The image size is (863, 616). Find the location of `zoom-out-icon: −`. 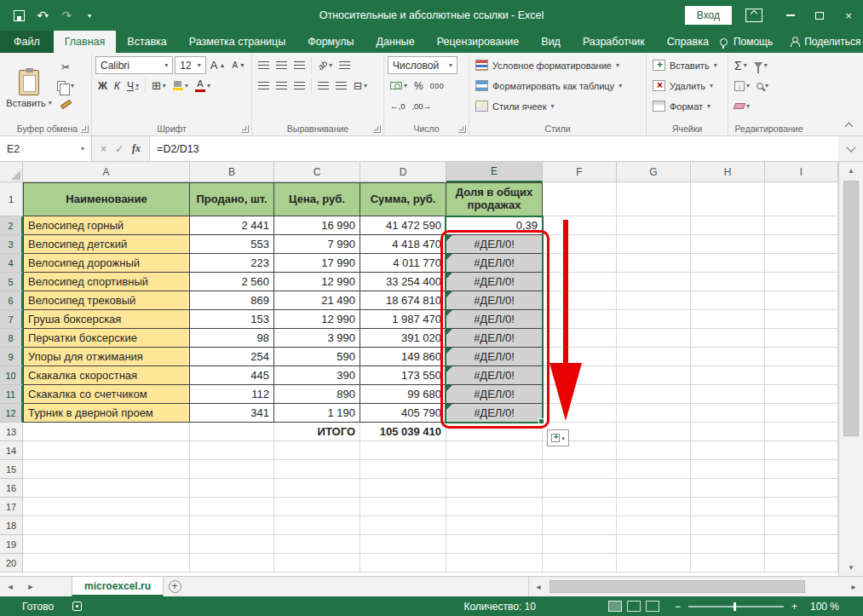

zoom-out-icon: − is located at coordinates (678, 607).